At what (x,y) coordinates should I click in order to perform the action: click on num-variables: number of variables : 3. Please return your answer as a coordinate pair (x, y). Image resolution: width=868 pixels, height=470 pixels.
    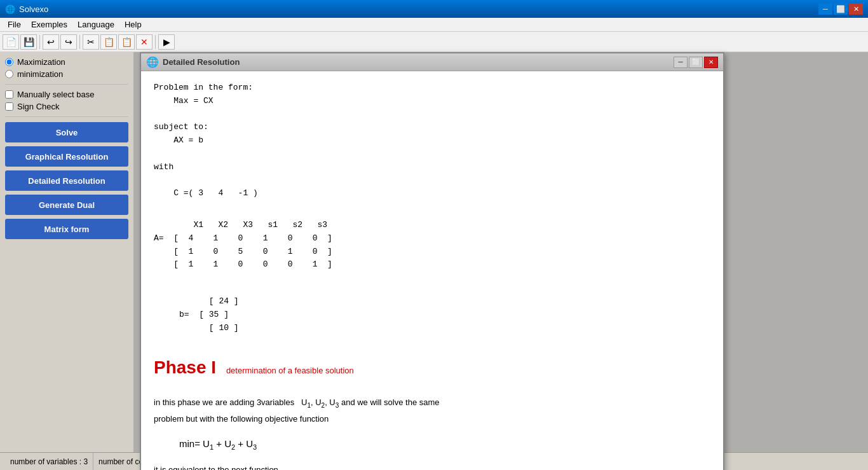
    Looking at the image, I should click on (50, 462).